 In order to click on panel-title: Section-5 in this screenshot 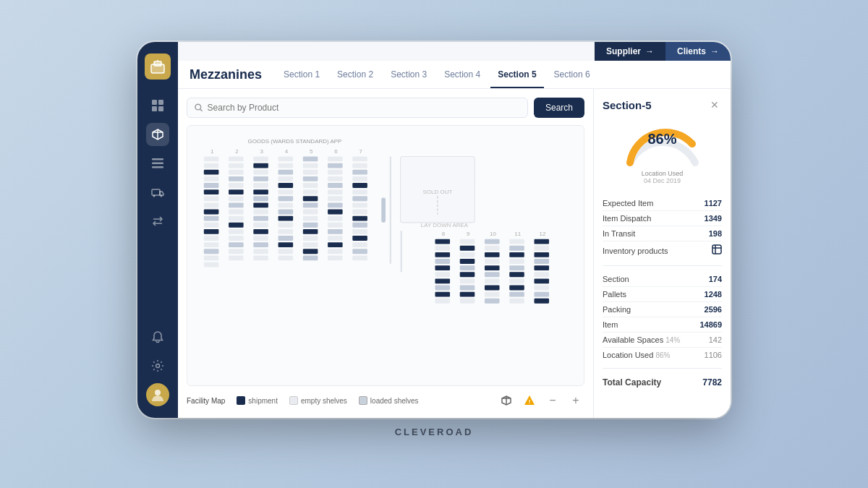, I will do `click(627, 106)`.